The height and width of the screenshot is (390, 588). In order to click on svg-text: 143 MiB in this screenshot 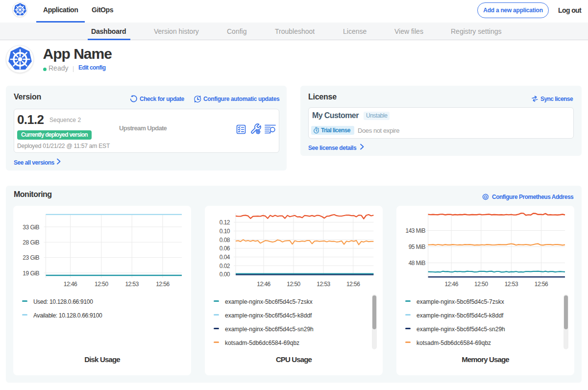, I will do `click(416, 231)`.